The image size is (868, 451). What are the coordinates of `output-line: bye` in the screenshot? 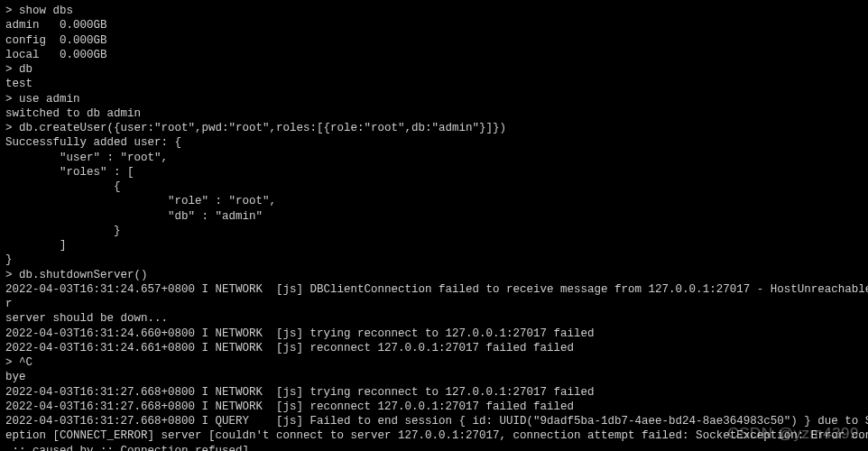 It's located at (434, 377).